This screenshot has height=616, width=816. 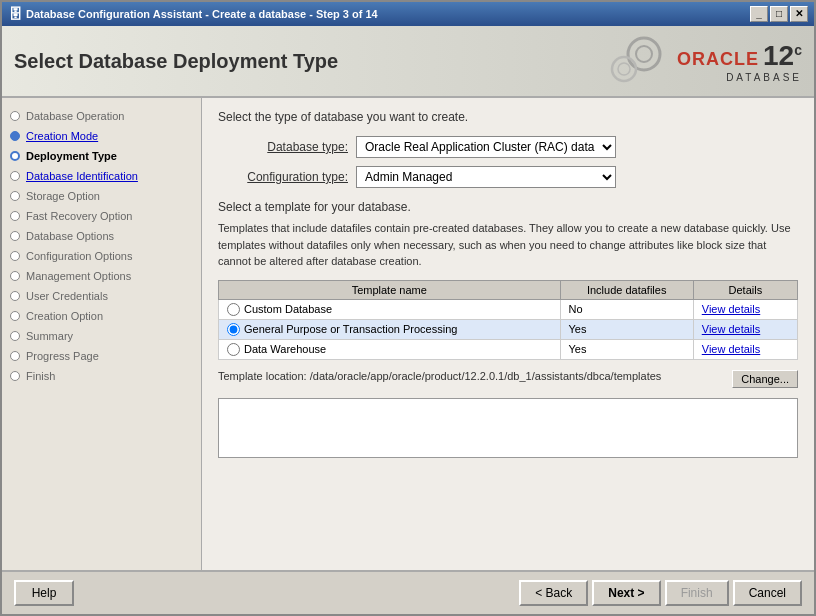 I want to click on database-type-label: Database type:, so click(x=283, y=147).